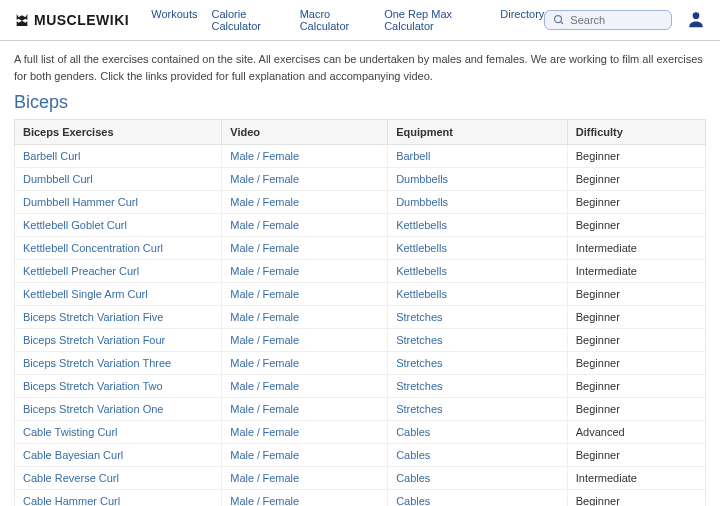 The height and width of the screenshot is (506, 720). What do you see at coordinates (118, 410) in the screenshot?
I see `exercise-link: Biceps Stretch Variation One` at bounding box center [118, 410].